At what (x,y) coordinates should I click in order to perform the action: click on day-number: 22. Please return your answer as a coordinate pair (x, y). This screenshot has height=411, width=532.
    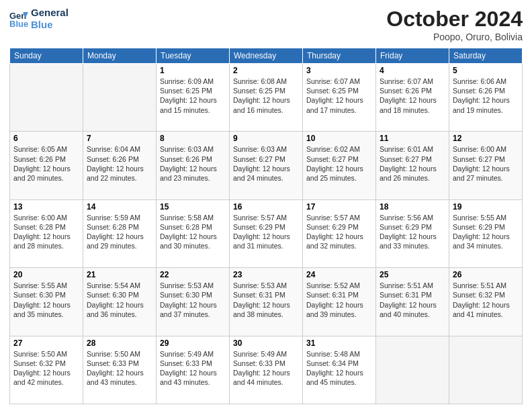
    Looking at the image, I should click on (193, 275).